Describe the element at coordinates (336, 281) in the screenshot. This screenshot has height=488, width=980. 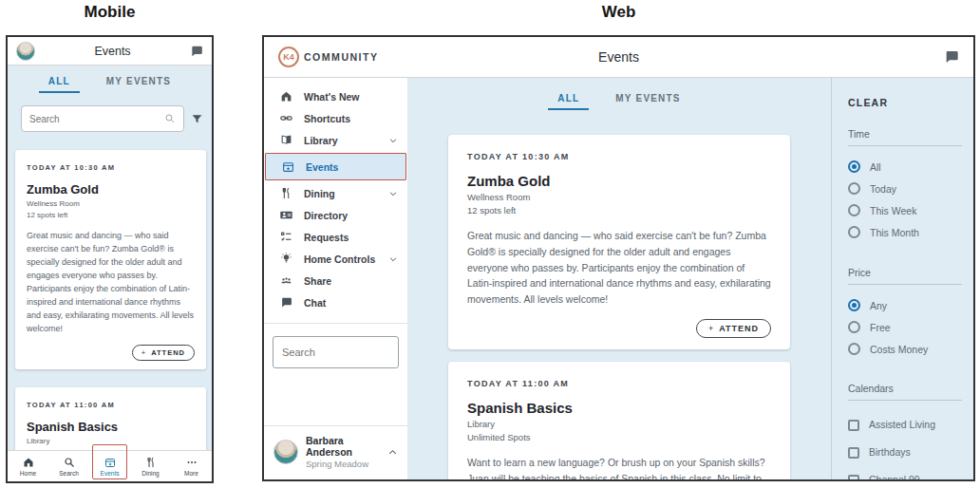
I see `sidebar-item-share: Share` at that location.